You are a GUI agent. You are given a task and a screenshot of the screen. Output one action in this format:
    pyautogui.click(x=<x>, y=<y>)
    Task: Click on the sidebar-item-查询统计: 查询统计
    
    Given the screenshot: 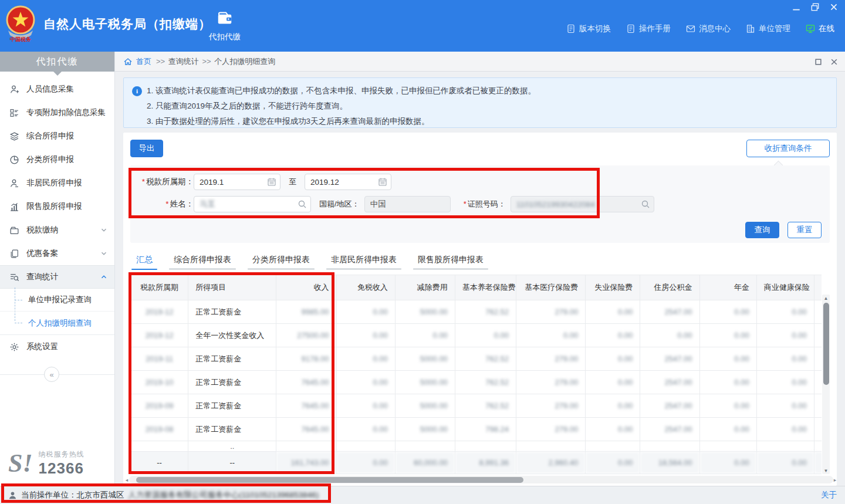 What is the action you would take?
    pyautogui.click(x=58, y=277)
    